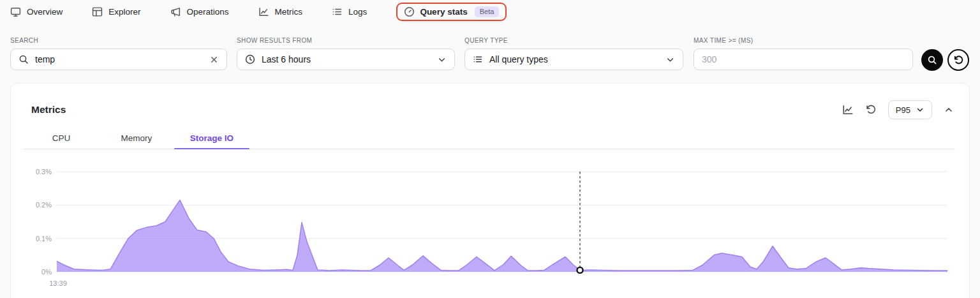  What do you see at coordinates (574, 54) in the screenshot?
I see `query-type-filter-group: QUERY TYPE All query types` at bounding box center [574, 54].